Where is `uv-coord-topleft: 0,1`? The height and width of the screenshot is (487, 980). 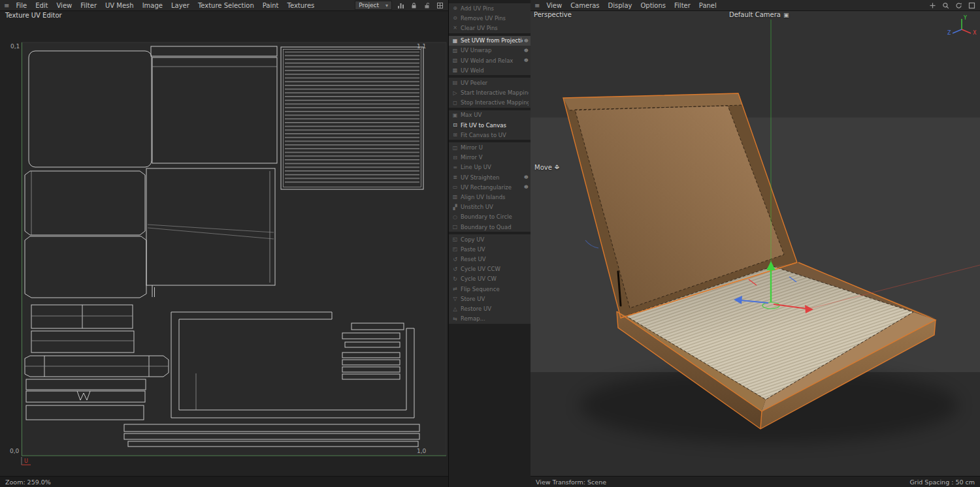 uv-coord-topleft: 0,1 is located at coordinates (15, 46).